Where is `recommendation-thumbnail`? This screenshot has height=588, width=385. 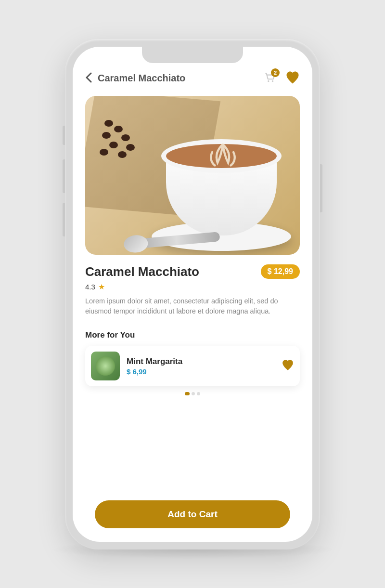 recommendation-thumbnail is located at coordinates (105, 366).